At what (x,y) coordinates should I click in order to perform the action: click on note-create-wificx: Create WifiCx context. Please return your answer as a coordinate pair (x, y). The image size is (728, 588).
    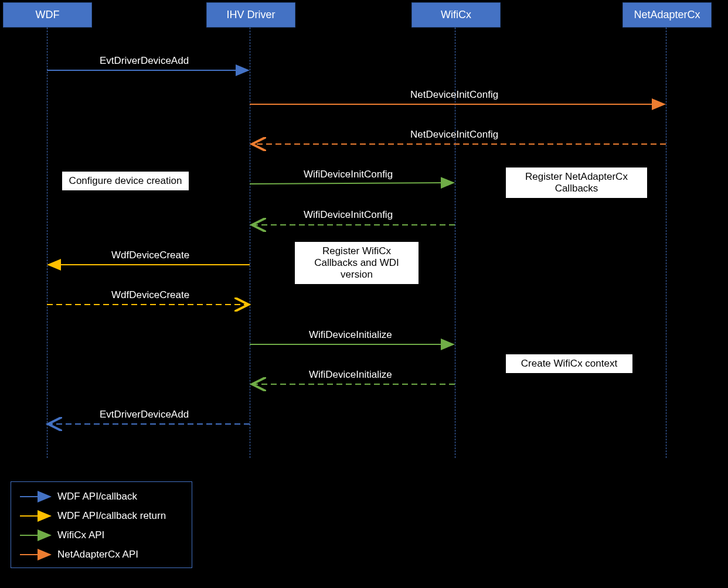
    Looking at the image, I should click on (569, 364).